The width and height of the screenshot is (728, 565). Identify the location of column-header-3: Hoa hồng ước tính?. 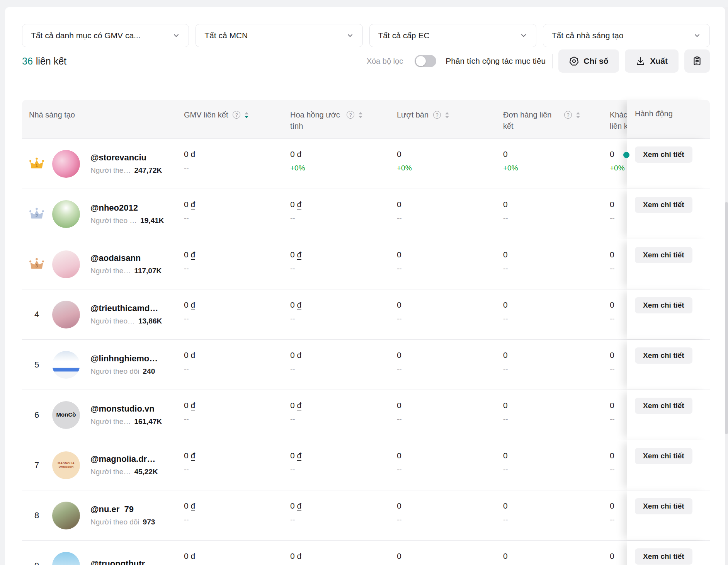
(337, 119).